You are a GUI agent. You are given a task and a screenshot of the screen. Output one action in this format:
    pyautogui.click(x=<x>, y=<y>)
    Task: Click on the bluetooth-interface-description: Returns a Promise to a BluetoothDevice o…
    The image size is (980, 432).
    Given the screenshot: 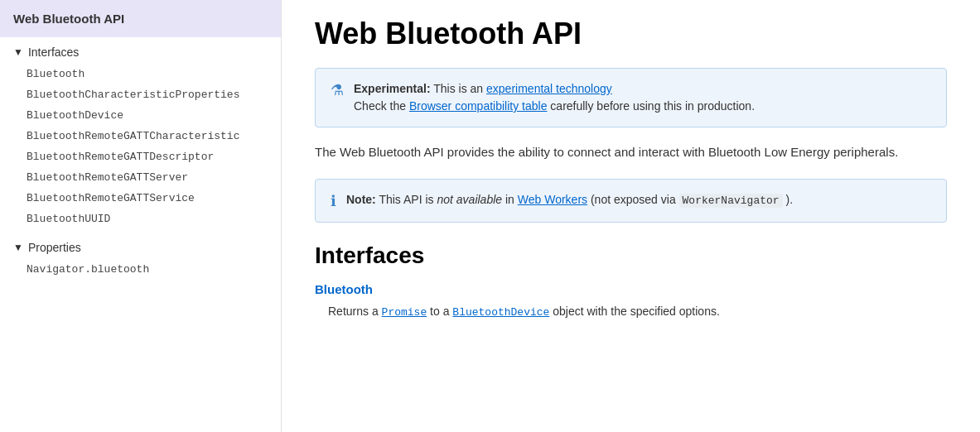 What is the action you would take?
    pyautogui.click(x=631, y=312)
    